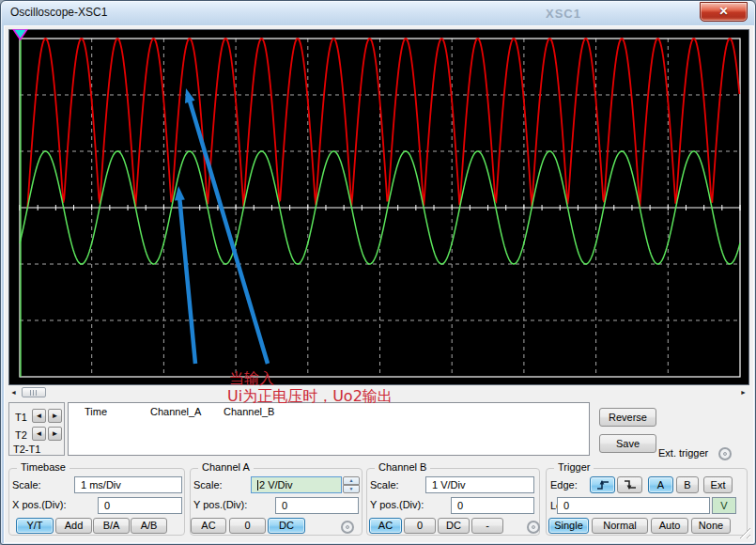 This screenshot has width=756, height=545. What do you see at coordinates (34, 393) in the screenshot?
I see `scrollbar-grip-icon` at bounding box center [34, 393].